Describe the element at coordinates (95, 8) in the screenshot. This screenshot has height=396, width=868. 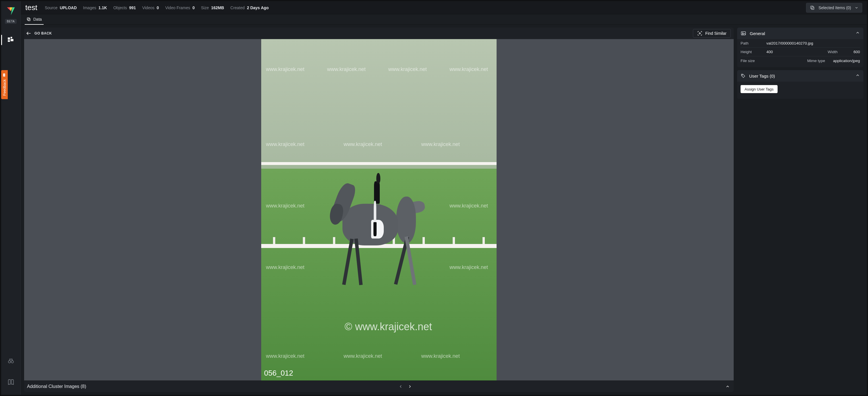
I see `meta-images: Images 1.1K` at that location.